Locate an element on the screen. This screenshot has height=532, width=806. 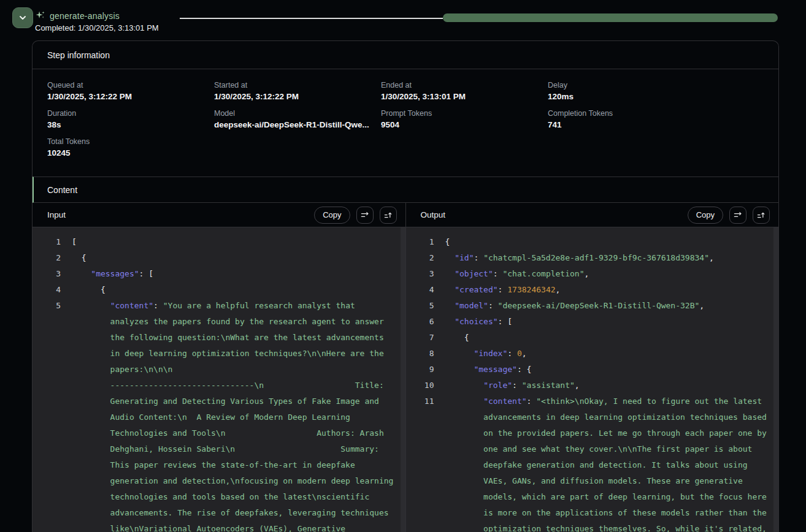
field-value: 10245 is located at coordinates (126, 153).